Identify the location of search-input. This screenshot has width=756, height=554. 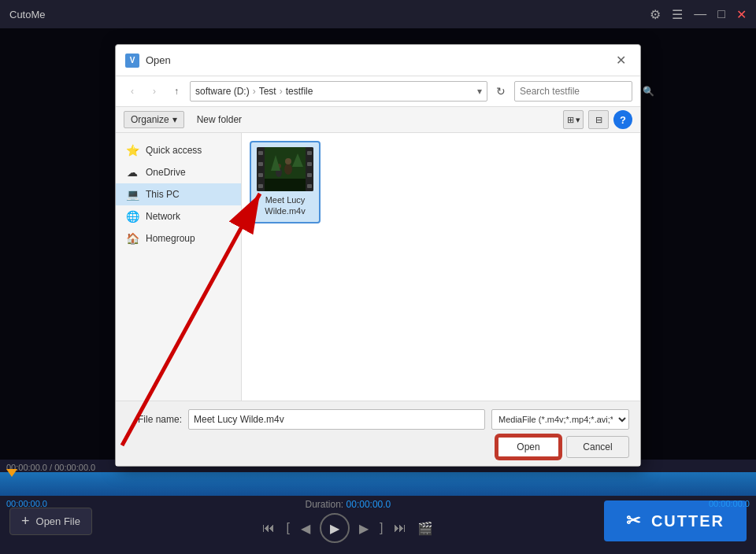
(579, 91).